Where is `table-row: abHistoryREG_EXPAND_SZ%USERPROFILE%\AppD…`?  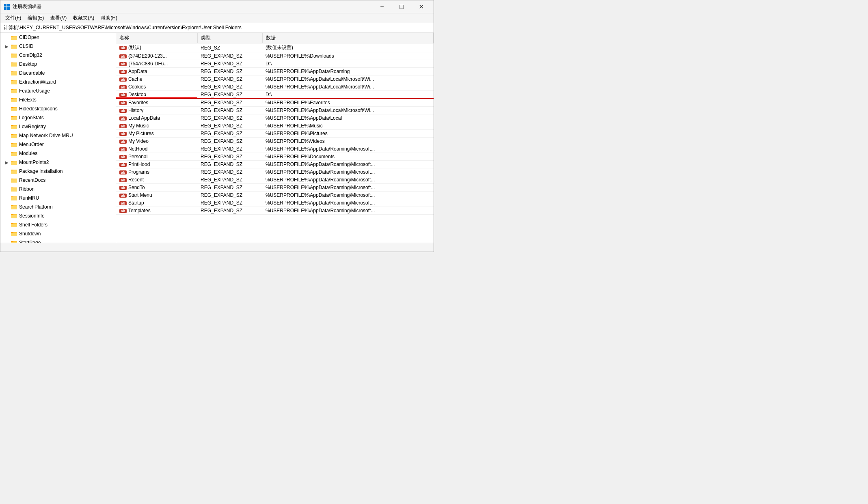
table-row: abHistoryREG_EXPAND_SZ%USERPROFILE%\AppD… is located at coordinates (275, 110).